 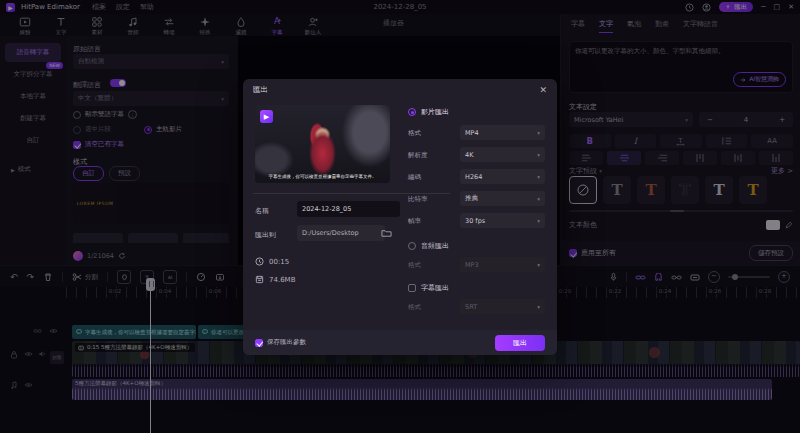 What do you see at coordinates (414, 222) in the screenshot?
I see `field-label: 幀率` at bounding box center [414, 222].